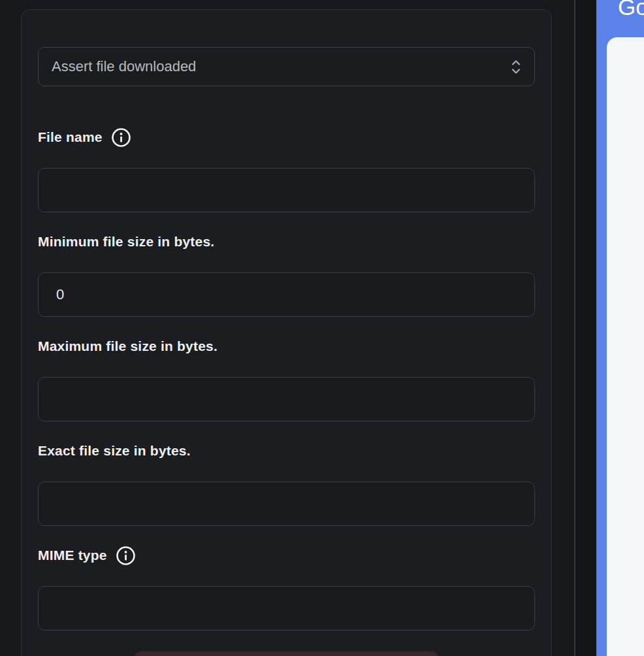 This screenshot has height=656, width=644. I want to click on max-file-size-label-row: Maximum file size in bytes., so click(286, 346).